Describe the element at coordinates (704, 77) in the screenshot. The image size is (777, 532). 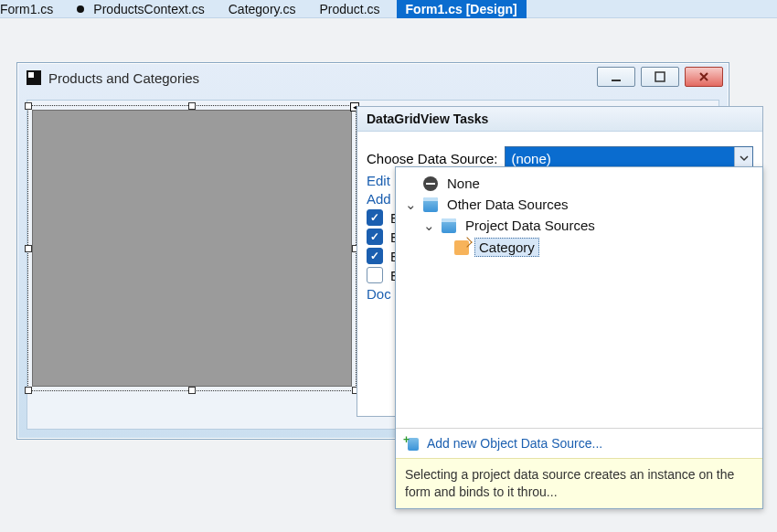
I see `close-icon` at that location.